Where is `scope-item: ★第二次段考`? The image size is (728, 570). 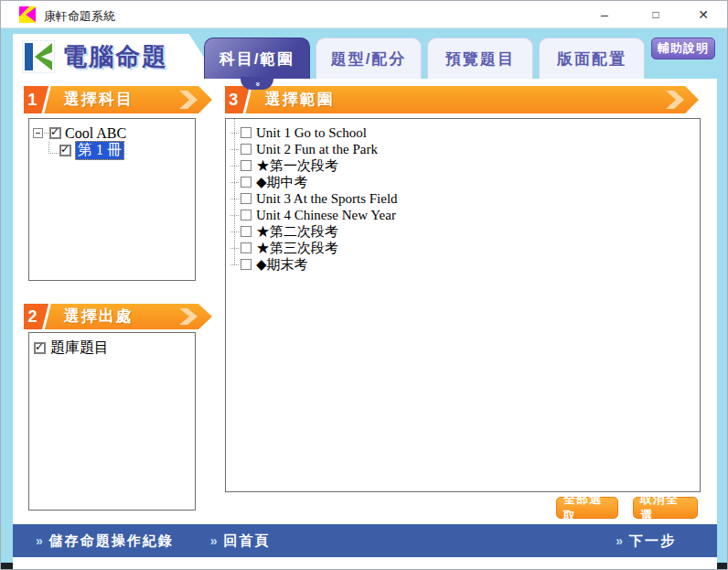
scope-item: ★第二次段考 is located at coordinates (465, 231).